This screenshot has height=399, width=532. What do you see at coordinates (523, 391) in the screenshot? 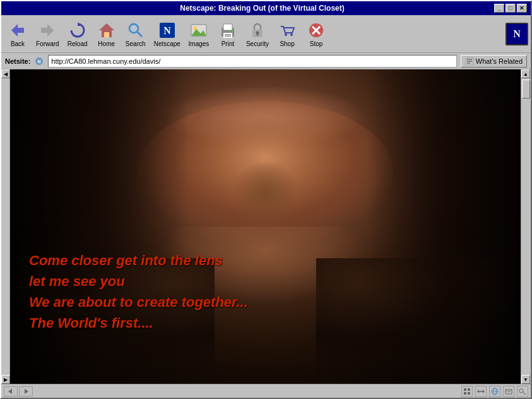
I see `key-icon` at bounding box center [523, 391].